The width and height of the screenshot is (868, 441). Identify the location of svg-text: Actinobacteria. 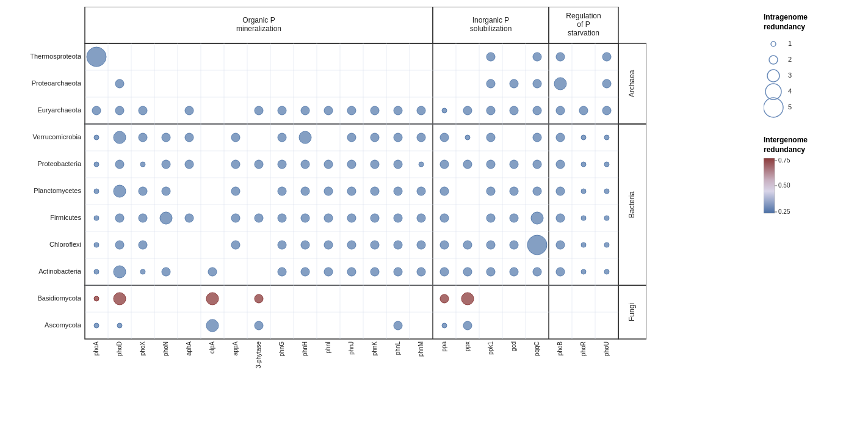
(60, 271).